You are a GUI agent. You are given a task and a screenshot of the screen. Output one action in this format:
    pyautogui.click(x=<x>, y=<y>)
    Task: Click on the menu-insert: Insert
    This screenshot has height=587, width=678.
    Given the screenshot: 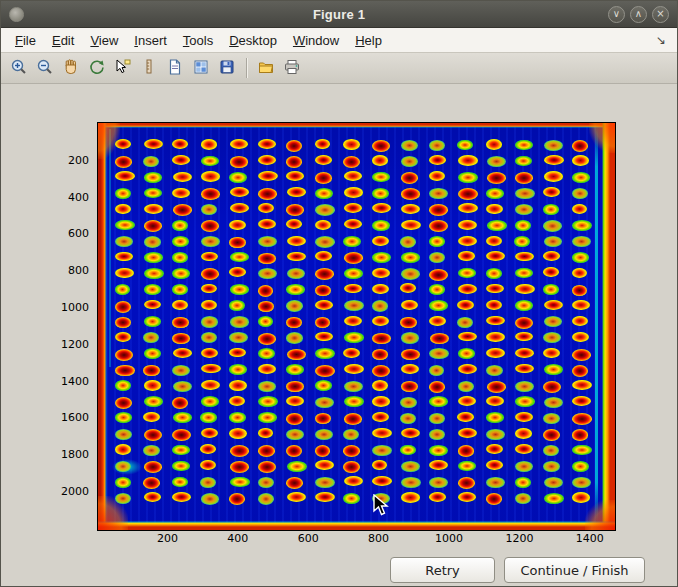 What is the action you would take?
    pyautogui.click(x=150, y=40)
    